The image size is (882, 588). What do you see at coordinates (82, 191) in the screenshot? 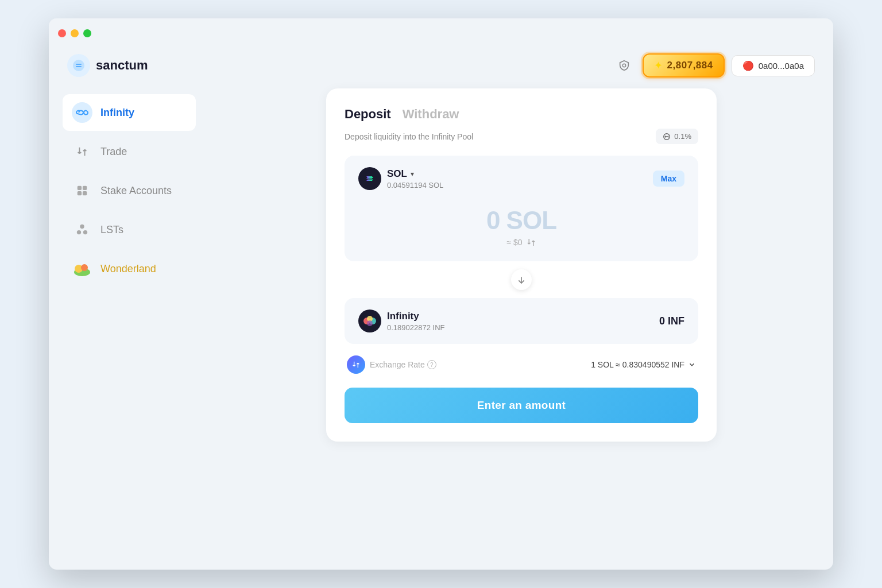
I see `stake-accounts-icon` at bounding box center [82, 191].